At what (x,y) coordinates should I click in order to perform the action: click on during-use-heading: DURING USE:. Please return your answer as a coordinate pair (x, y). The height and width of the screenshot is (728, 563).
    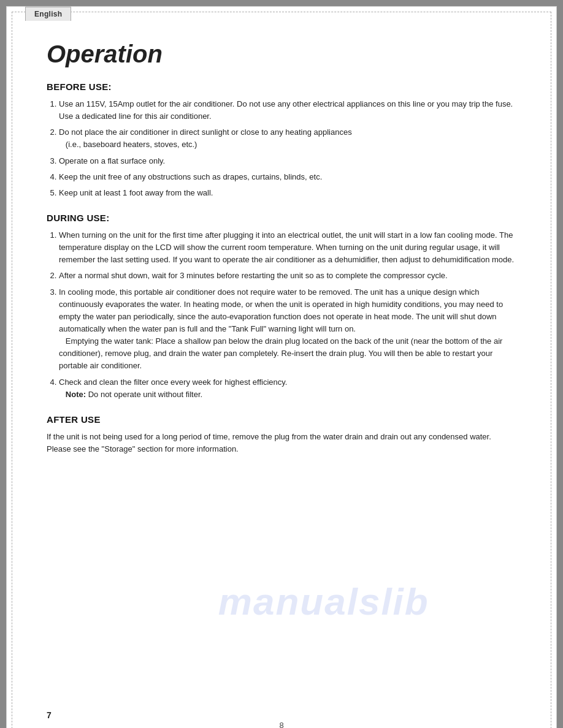
    Looking at the image, I should click on (282, 218).